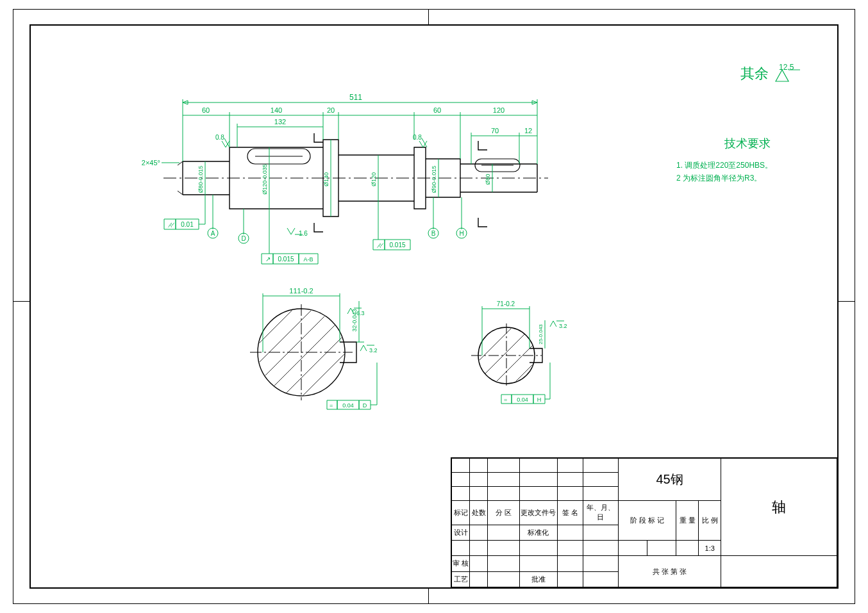  Describe the element at coordinates (356, 97) in the screenshot. I see `dim-overall: 511` at that location.